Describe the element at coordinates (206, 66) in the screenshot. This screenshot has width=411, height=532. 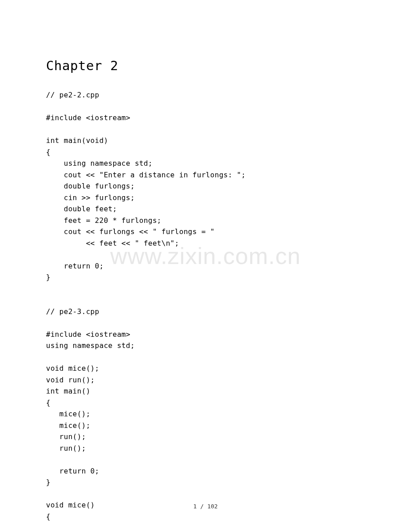
I see `chapter-heading: Chapter 2` at that location.